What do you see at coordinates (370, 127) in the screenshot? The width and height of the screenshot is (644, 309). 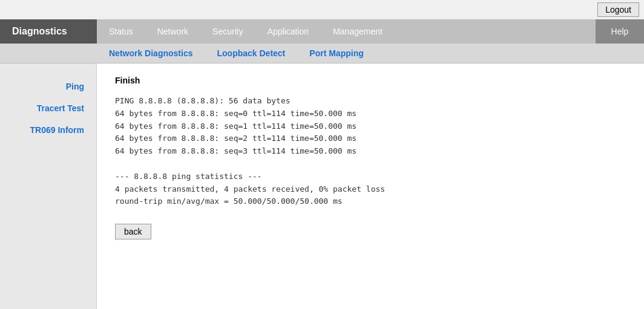 I see `ping-line3: 64 bytes from 8.8.8.8: seq=1 ttl=114 tim…` at bounding box center [370, 127].